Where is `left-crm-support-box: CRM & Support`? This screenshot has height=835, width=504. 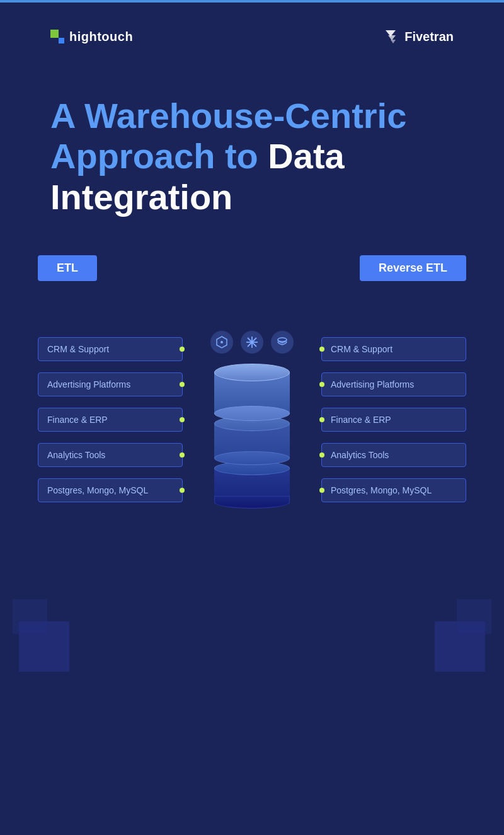
left-crm-support-box: CRM & Support is located at coordinates (110, 349).